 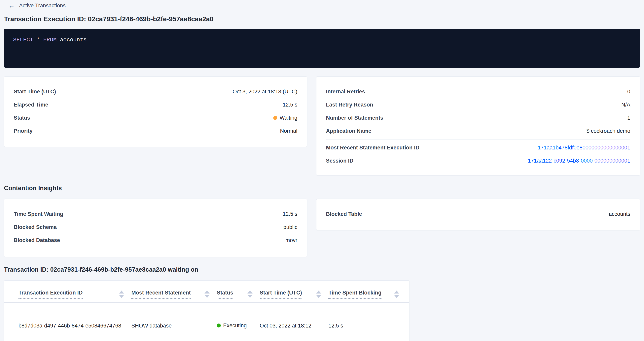 I want to click on session-id-link: 171aa122-c092-54b8-0000-000000000001, so click(x=579, y=161).